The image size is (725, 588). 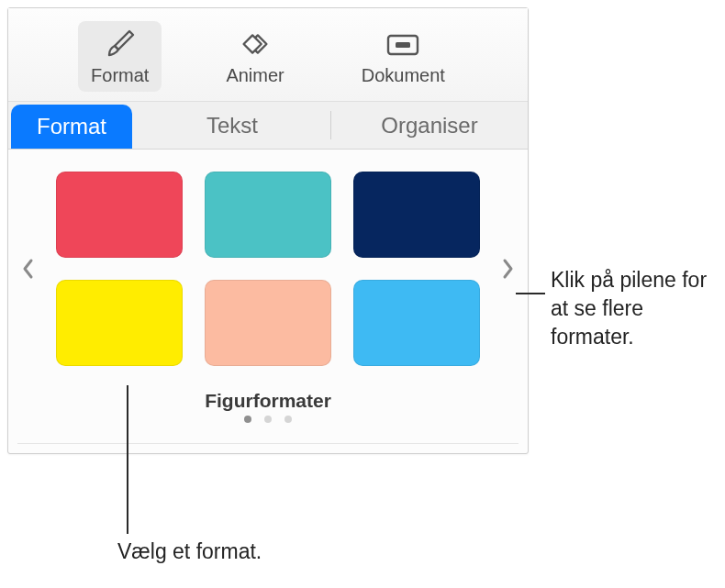 What do you see at coordinates (255, 44) in the screenshot?
I see `diamonds-icon` at bounding box center [255, 44].